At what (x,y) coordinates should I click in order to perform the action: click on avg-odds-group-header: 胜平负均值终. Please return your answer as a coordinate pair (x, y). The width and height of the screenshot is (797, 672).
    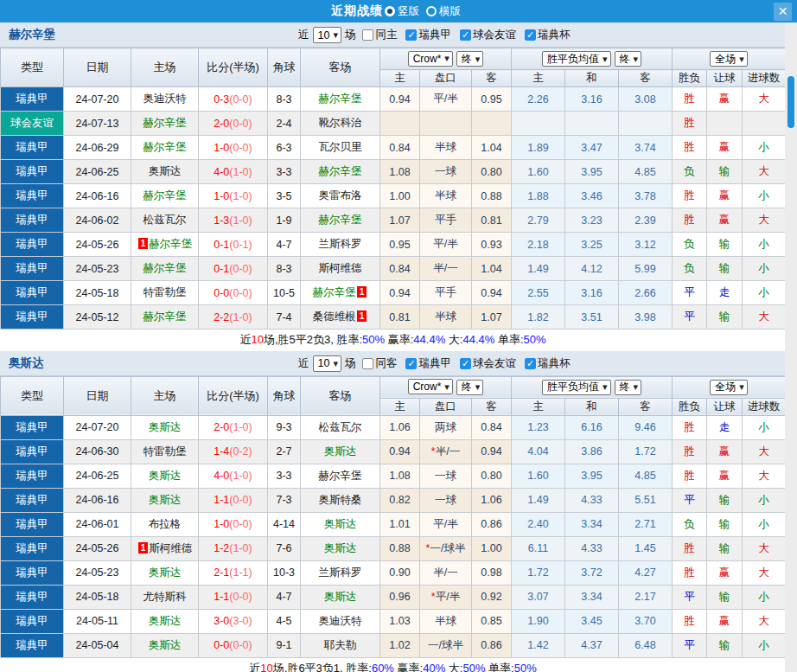
    Looking at the image, I should click on (592, 59).